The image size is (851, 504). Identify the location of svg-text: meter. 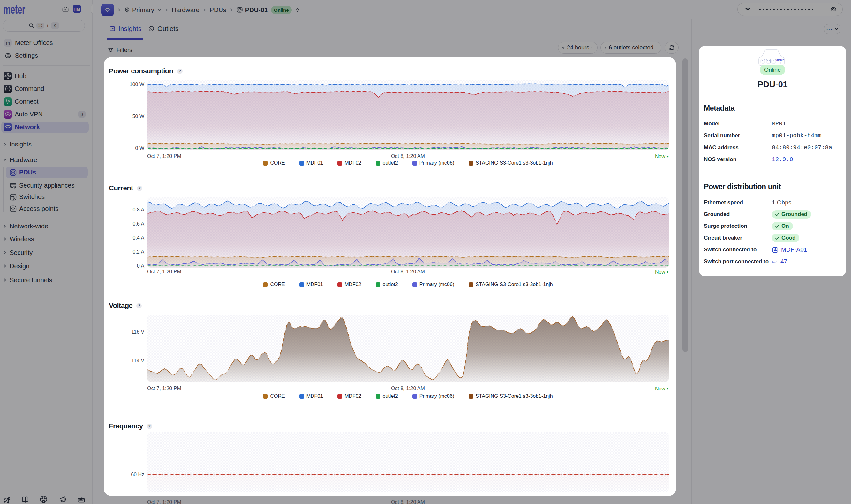
(780, 60).